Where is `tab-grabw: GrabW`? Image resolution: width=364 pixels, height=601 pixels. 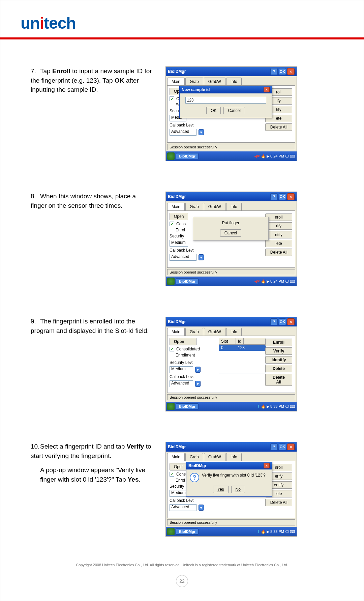 tab-grabw: GrabW is located at coordinates (215, 82).